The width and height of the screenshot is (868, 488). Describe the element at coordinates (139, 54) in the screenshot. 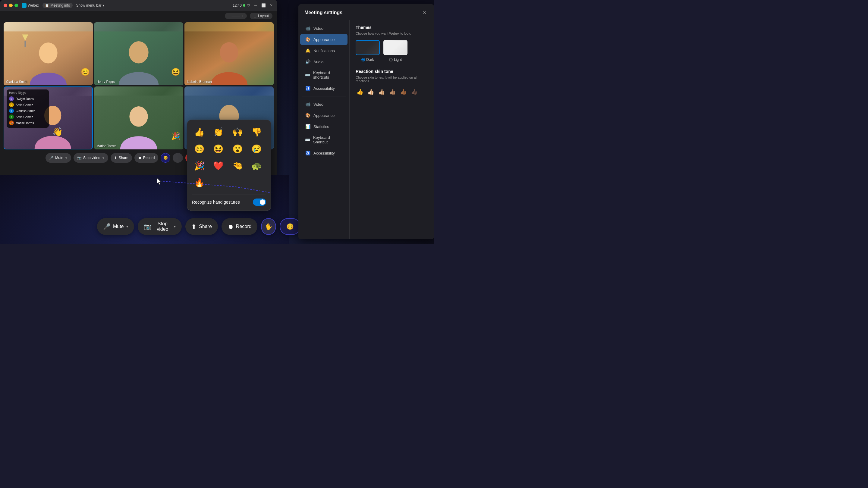

I see `video-cell-henry: 😆 Henry Riggs` at that location.